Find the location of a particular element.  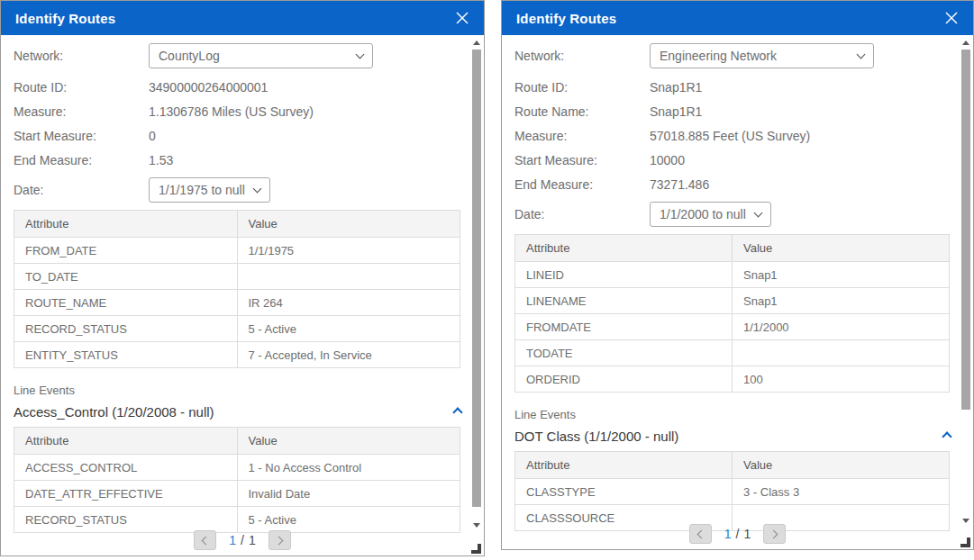

value-cell: 1 - No Access Control is located at coordinates (349, 468).